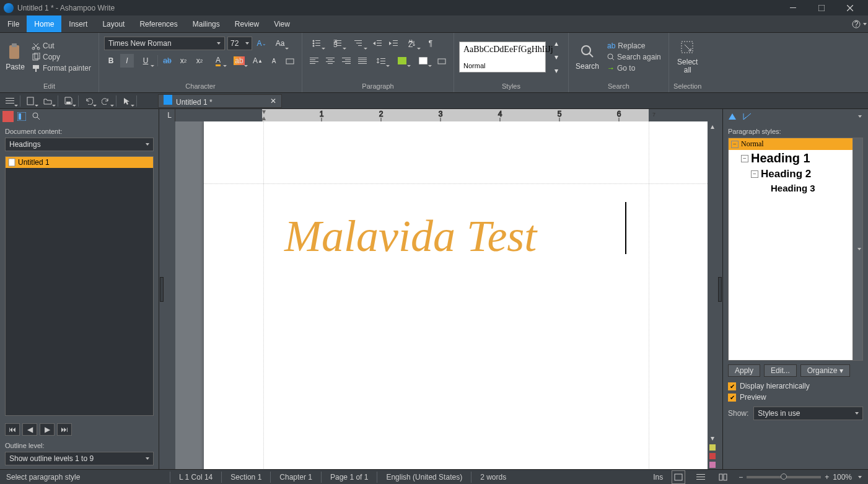 The image size is (868, 484). Describe the element at coordinates (402, 61) in the screenshot. I see `shading-button` at that location.